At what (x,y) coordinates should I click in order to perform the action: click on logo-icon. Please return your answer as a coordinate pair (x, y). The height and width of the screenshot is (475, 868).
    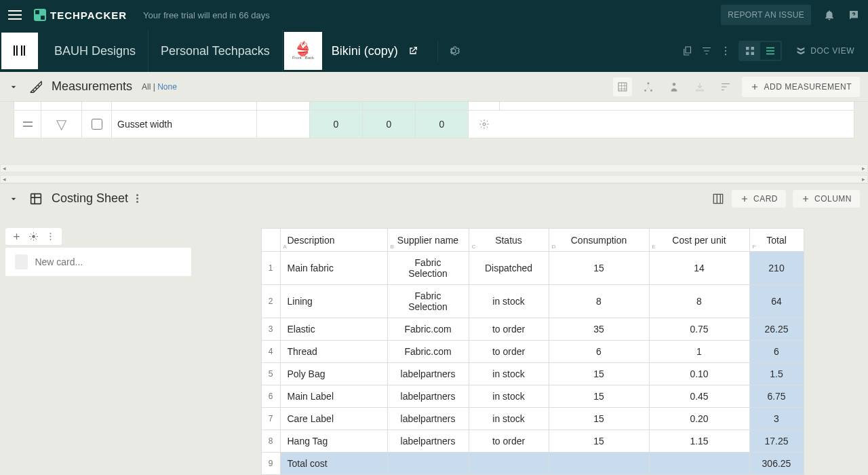
    Looking at the image, I should click on (40, 15).